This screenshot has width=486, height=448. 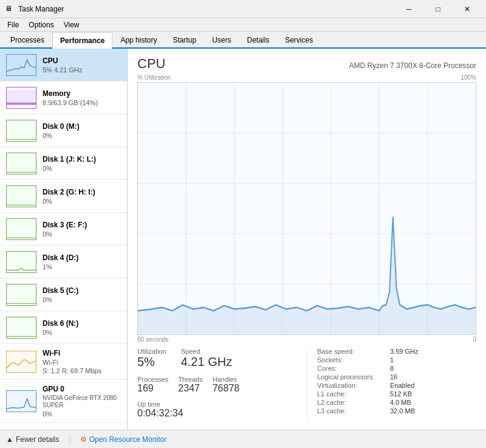 What do you see at coordinates (401, 402) in the screenshot?
I see `l2-cache-value: 4.0 MB` at bounding box center [401, 402].